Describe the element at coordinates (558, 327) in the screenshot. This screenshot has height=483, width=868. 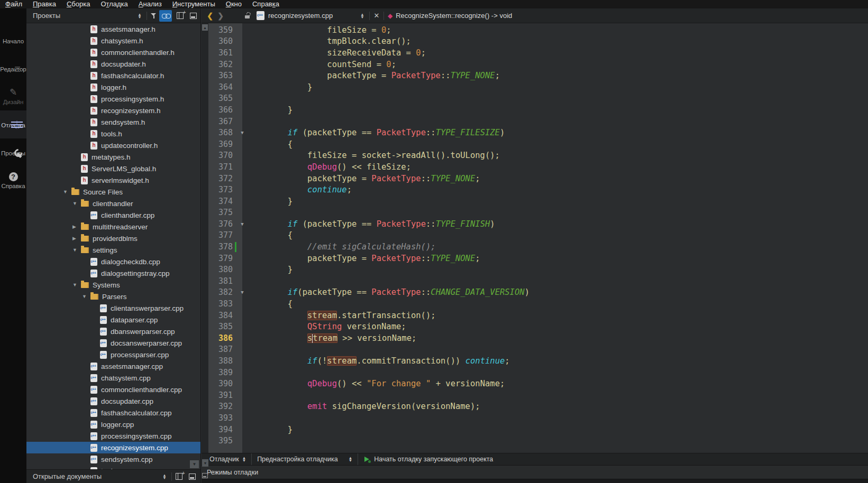
I see `code-text: QString versionName;` at that location.